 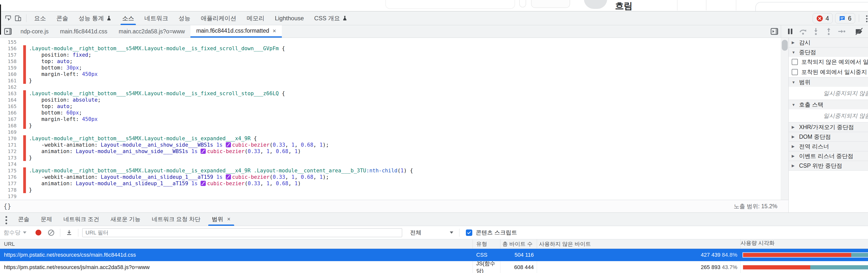 What do you see at coordinates (95, 18) in the screenshot?
I see `panel-tab-성능 통계: 성능 통계` at bounding box center [95, 18].